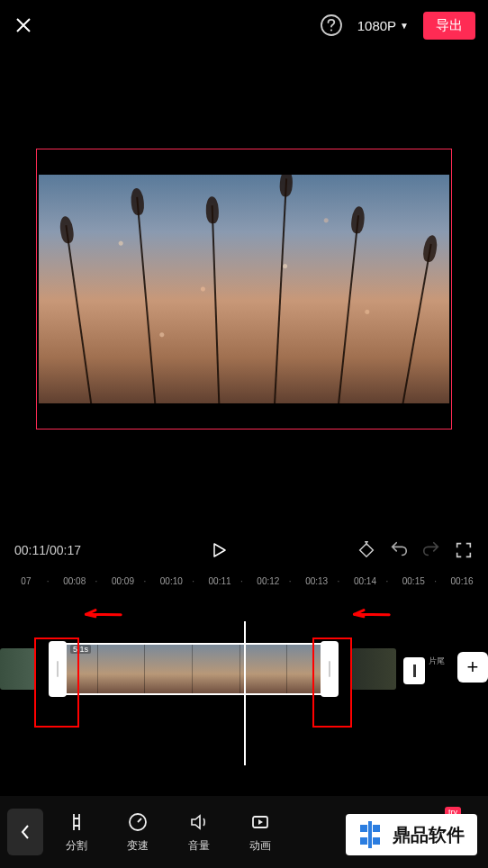 This screenshot has width=488, height=868. I want to click on clip-after, so click(374, 669).